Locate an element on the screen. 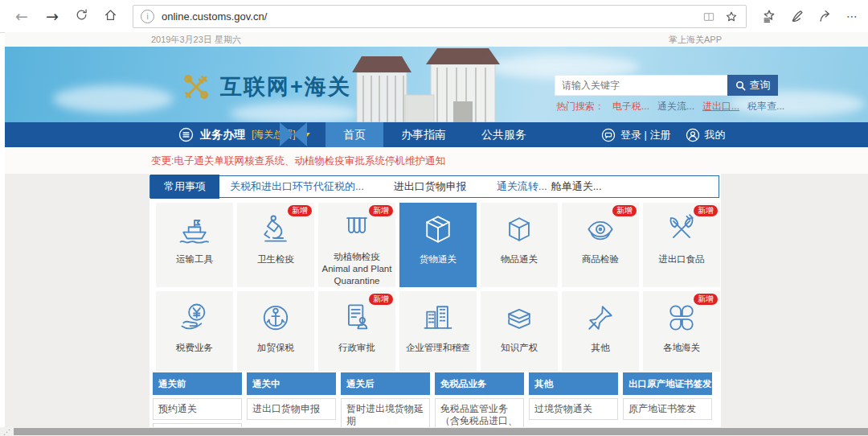 The height and width of the screenshot is (436, 868). date-label: 2019年3月23日 星期六 is located at coordinates (196, 40).